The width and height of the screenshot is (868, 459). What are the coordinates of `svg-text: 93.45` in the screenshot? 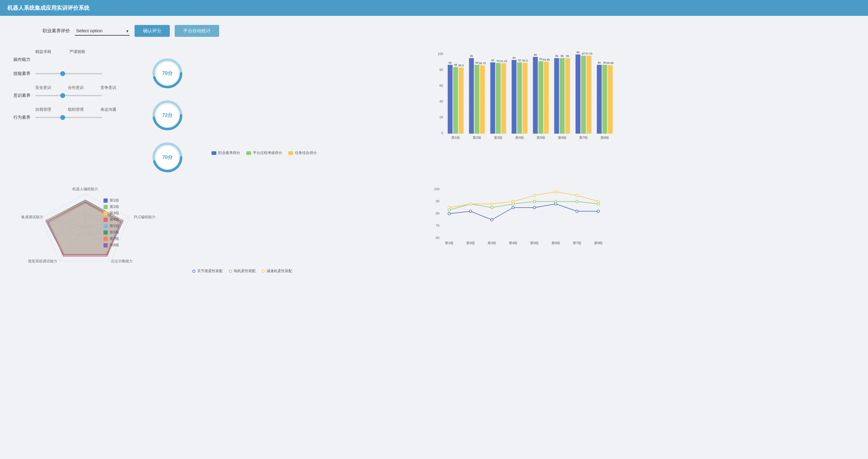 It's located at (547, 60).